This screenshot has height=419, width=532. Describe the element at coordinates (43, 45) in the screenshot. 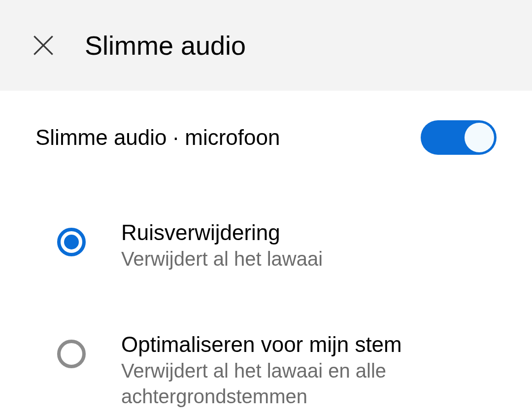

I see `close-button` at that location.